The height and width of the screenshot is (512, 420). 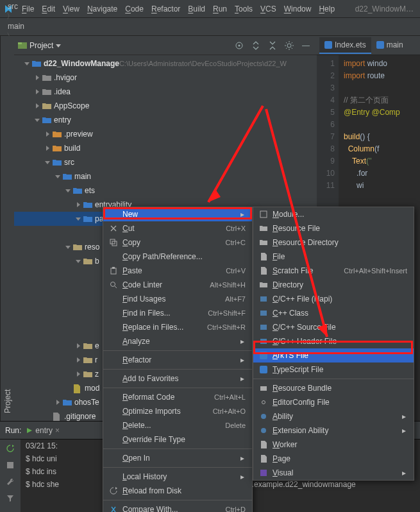 I want to click on panel-title: Project, so click(x=41, y=46).